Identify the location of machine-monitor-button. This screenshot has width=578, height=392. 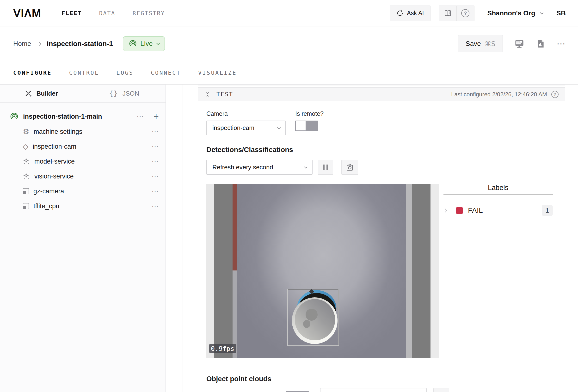
(519, 44).